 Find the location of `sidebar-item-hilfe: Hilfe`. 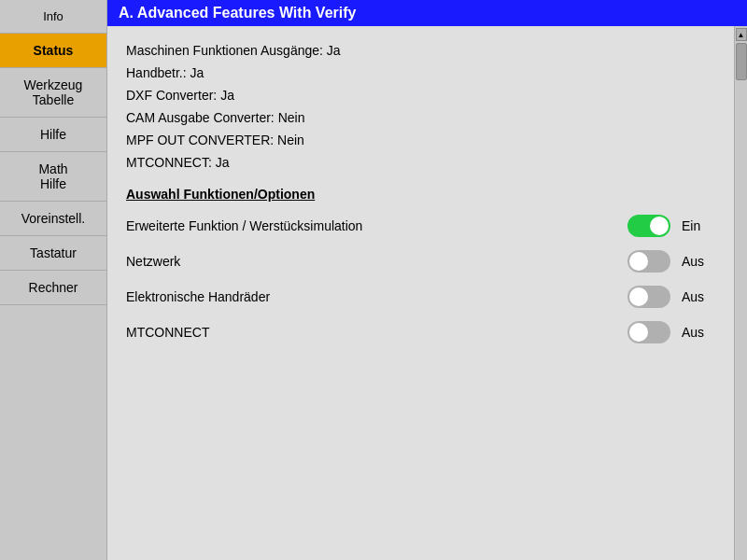

sidebar-item-hilfe: Hilfe is located at coordinates (53, 134).